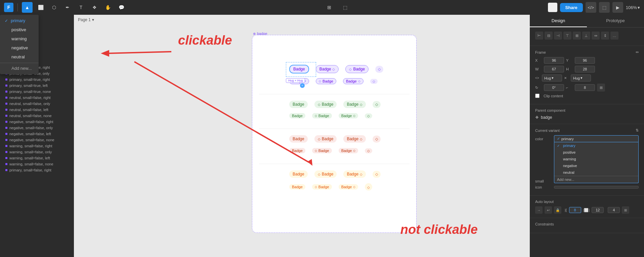 The width and height of the screenshot is (644, 257). Describe the element at coordinates (633, 7) in the screenshot. I see `zoom-level: 106% ▾` at that location.